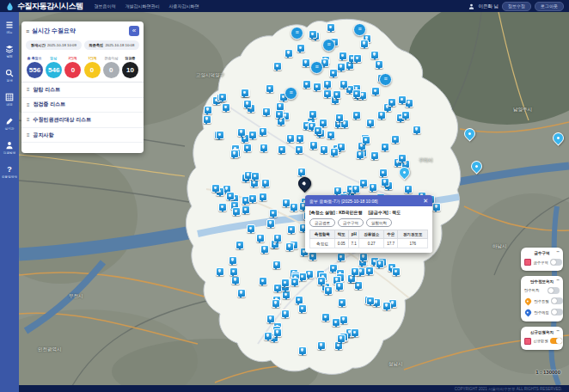 The width and height of the screenshot is (569, 392). I want to click on toggle-신규민원, so click(556, 341).